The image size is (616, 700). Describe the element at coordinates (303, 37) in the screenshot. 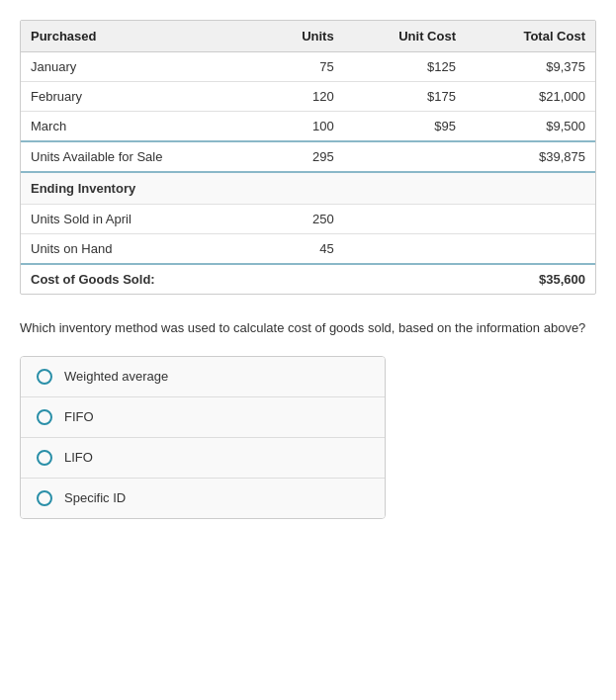

I see `col-header-units: Units` at that location.